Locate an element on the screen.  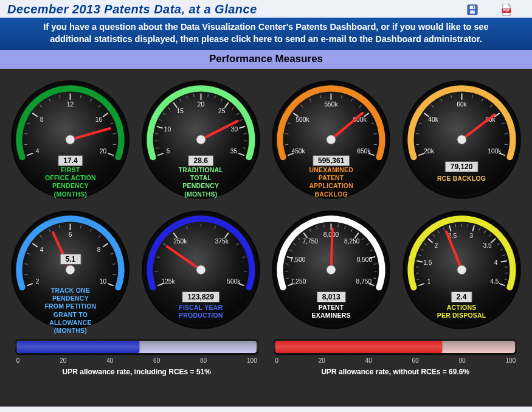
svg-text: 6 is located at coordinates (71, 235).